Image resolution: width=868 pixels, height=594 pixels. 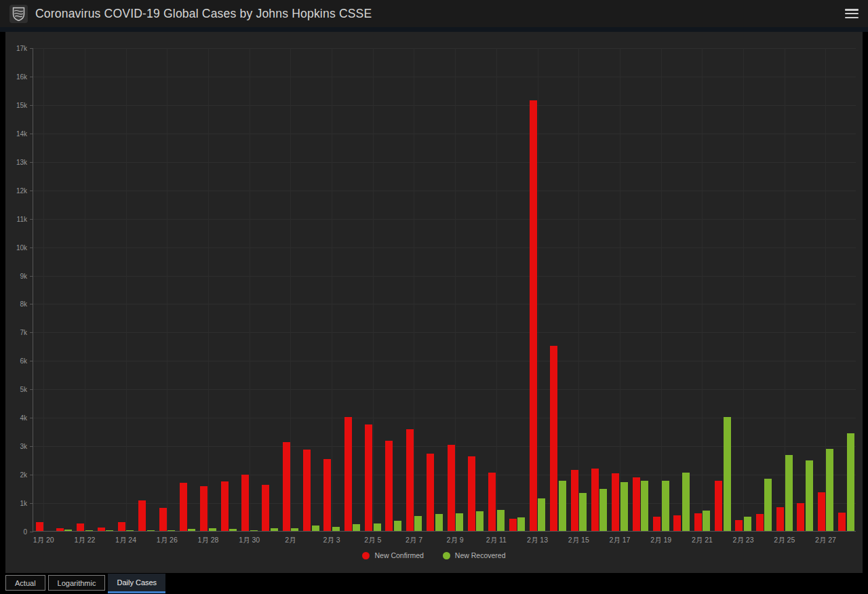 I want to click on confirmed-bar-2月21, so click(x=698, y=522).